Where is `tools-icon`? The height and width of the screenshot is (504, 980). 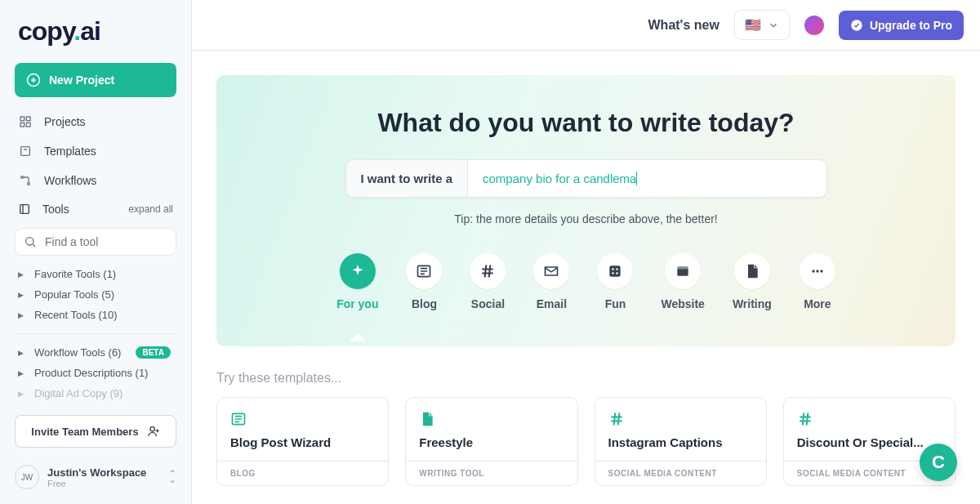
tools-icon is located at coordinates (24, 209).